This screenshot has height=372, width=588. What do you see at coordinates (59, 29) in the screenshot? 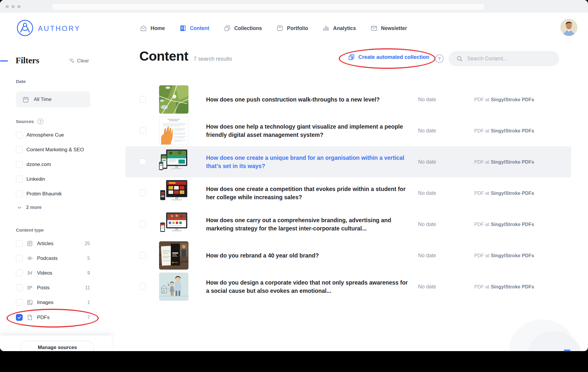
I see `brand-wordmark: AUTHORY` at bounding box center [59, 29].